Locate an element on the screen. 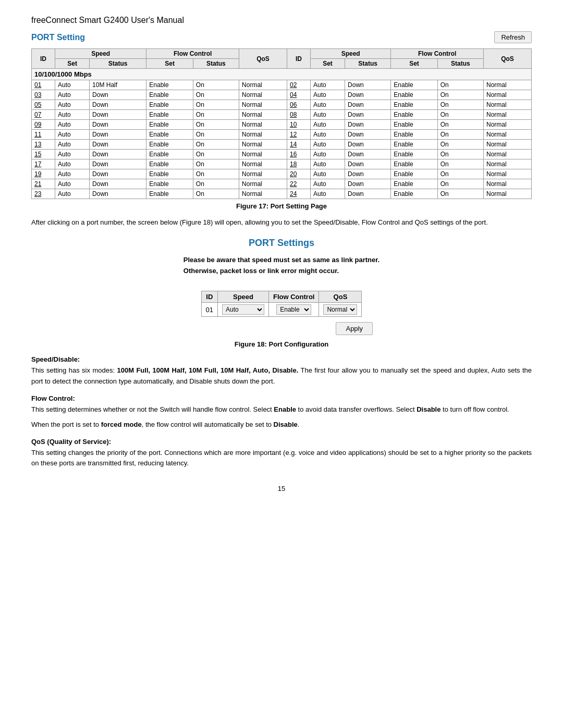 The height and width of the screenshot is (728, 563). port-link-10: 10 is located at coordinates (293, 125).